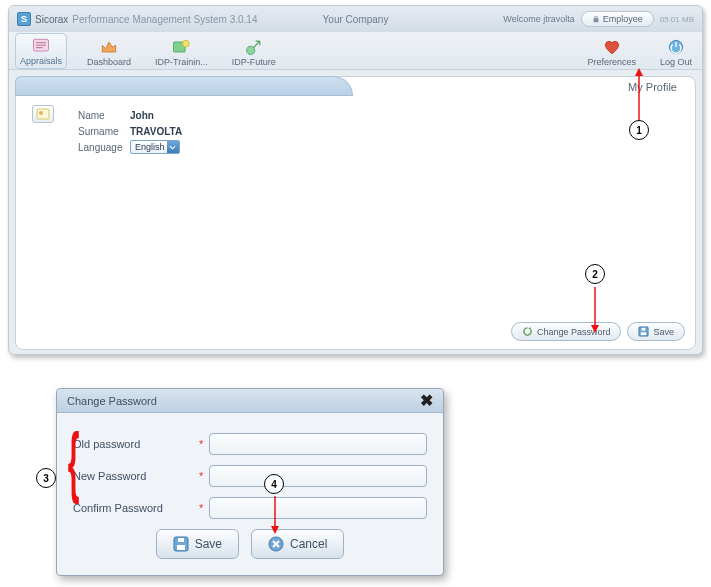 This screenshot has width=711, height=587. What do you see at coordinates (130, 147) in the screenshot?
I see `field-row-language: Language English` at bounding box center [130, 147].